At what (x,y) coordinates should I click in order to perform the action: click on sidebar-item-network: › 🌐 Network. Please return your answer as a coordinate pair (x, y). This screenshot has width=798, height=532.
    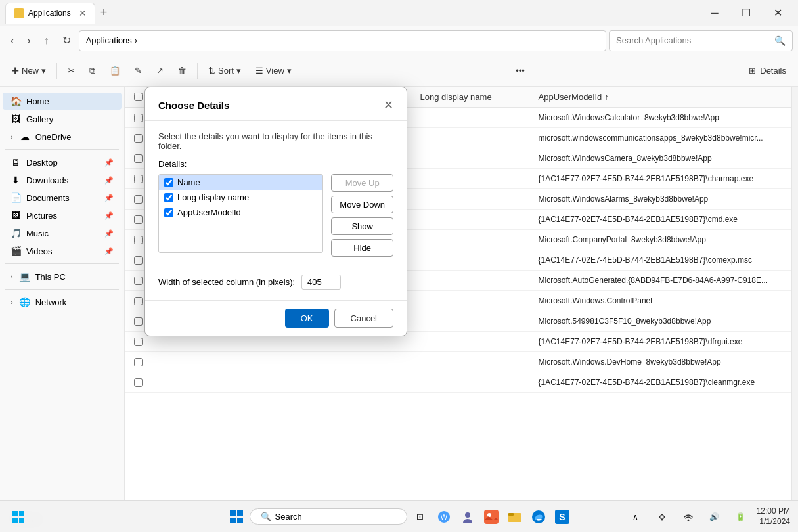
    Looking at the image, I should click on (62, 302).